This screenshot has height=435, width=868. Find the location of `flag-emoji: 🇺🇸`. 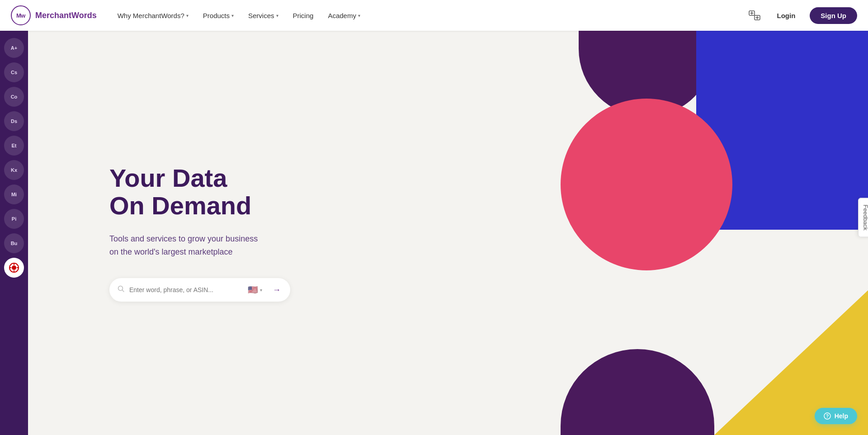

flag-emoji: 🇺🇸 is located at coordinates (253, 290).